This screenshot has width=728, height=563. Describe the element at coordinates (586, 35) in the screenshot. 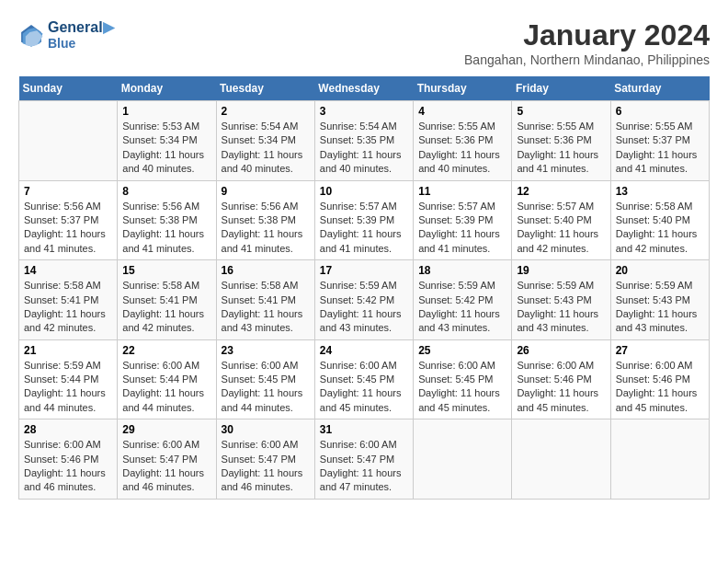

I see `month-title: January 2024` at that location.